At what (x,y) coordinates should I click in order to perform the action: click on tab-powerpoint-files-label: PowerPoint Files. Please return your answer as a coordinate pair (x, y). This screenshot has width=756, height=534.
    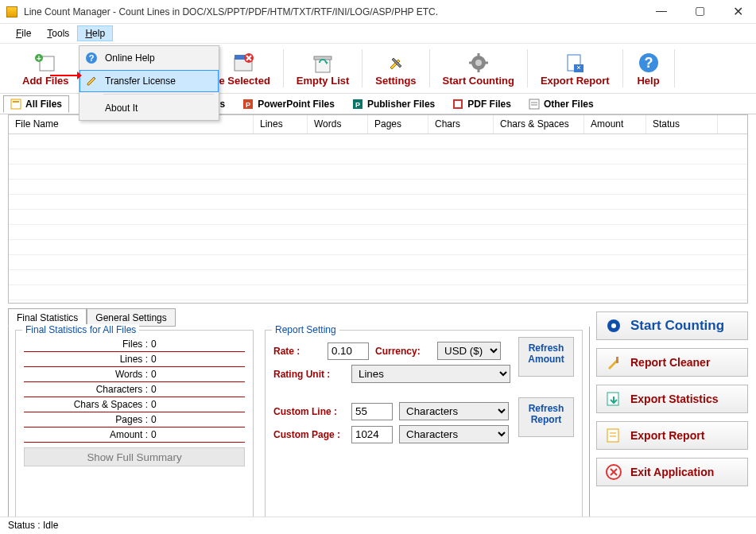
    Looking at the image, I should click on (296, 104).